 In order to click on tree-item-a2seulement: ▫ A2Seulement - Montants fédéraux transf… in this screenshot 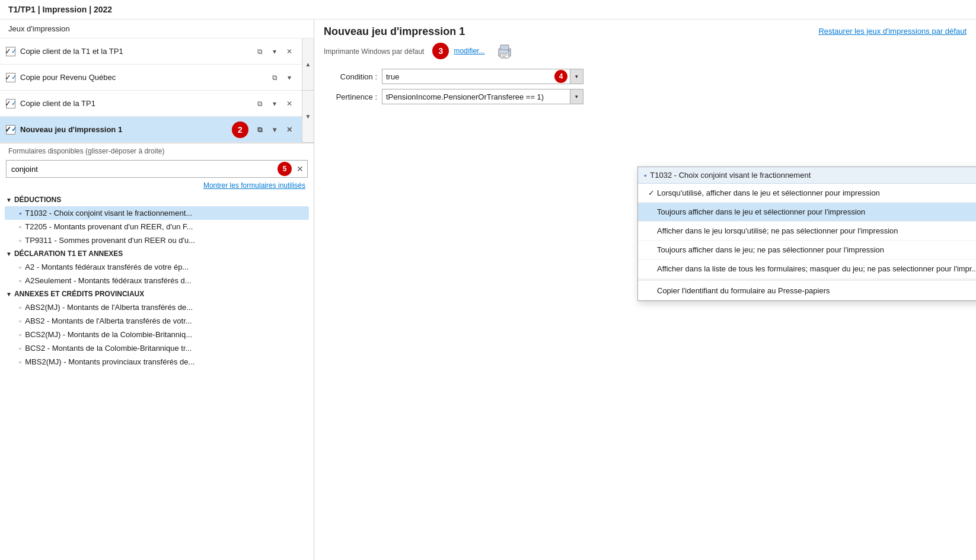, I will do `click(157, 281)`.